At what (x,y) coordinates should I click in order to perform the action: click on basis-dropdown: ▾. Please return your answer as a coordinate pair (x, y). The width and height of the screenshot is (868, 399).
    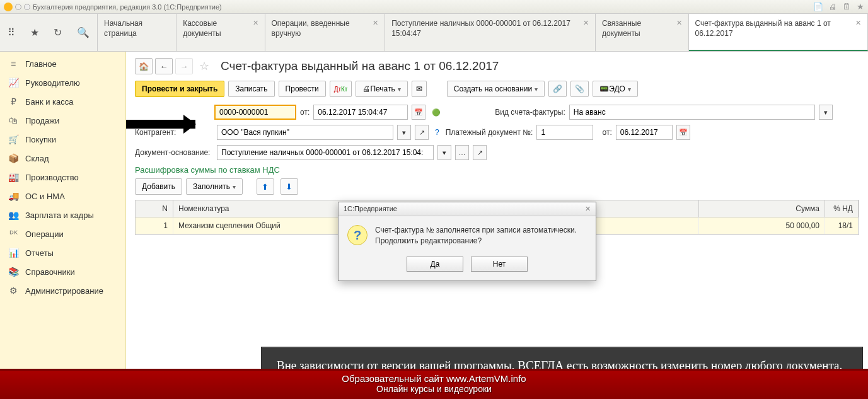
    Looking at the image, I should click on (444, 153).